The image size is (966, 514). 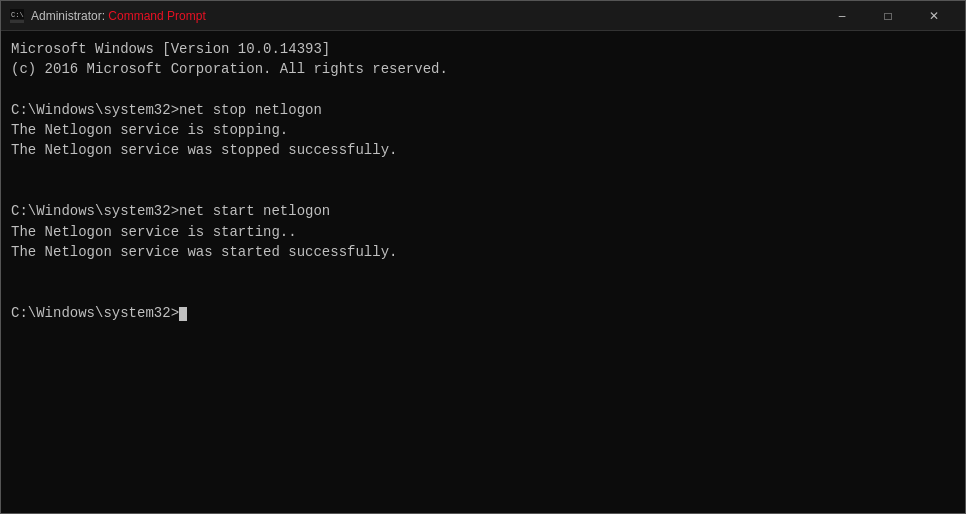 What do you see at coordinates (483, 313) in the screenshot?
I see `prompt-line: C:\Windows\system32>` at bounding box center [483, 313].